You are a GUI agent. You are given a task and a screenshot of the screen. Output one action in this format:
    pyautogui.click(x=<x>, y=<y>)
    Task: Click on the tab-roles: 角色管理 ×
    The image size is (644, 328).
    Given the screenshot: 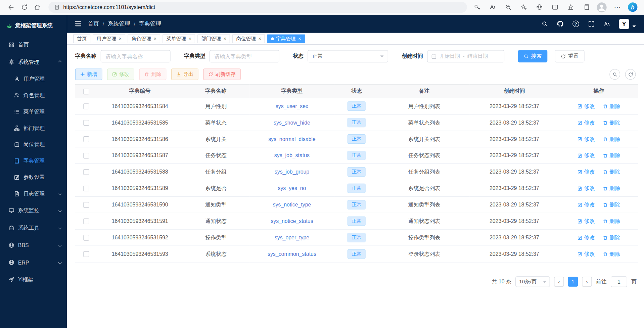 What is the action you would take?
    pyautogui.click(x=144, y=39)
    